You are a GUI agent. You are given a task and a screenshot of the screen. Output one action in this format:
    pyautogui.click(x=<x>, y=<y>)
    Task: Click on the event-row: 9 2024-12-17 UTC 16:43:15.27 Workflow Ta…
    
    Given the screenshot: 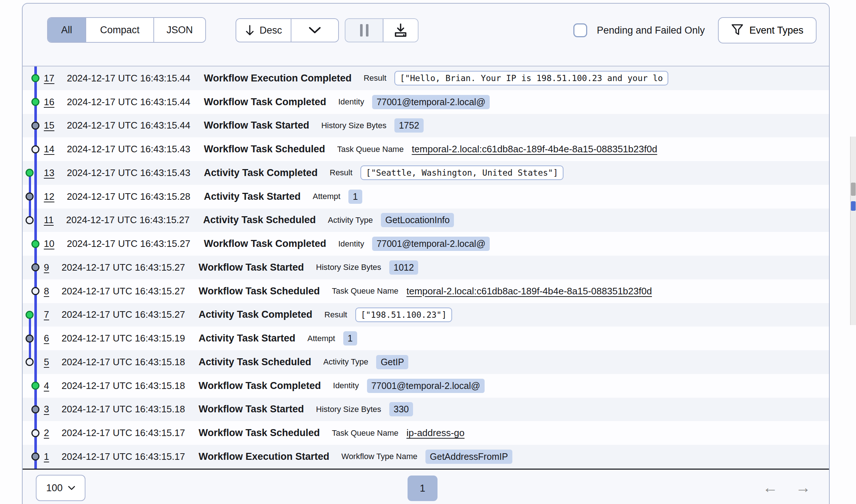 What is the action you would take?
    pyautogui.click(x=426, y=267)
    